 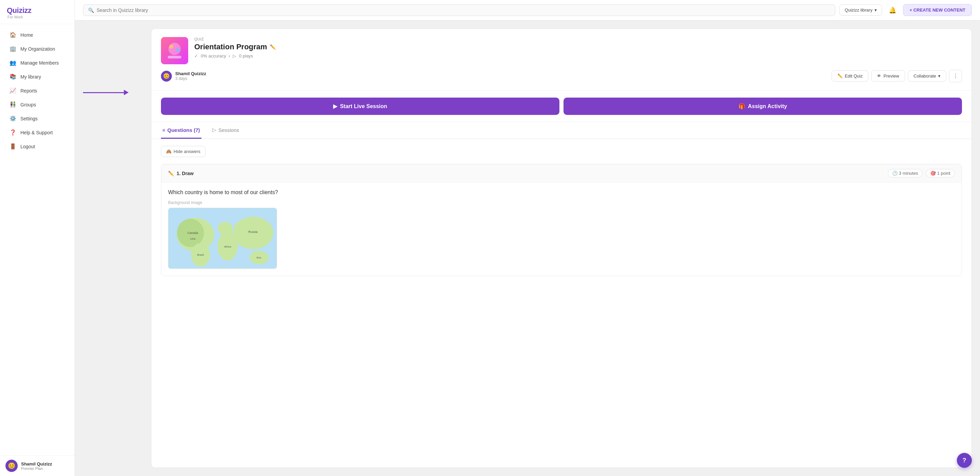 What do you see at coordinates (29, 91) in the screenshot?
I see `sidebar-item-label: Reports` at bounding box center [29, 91].